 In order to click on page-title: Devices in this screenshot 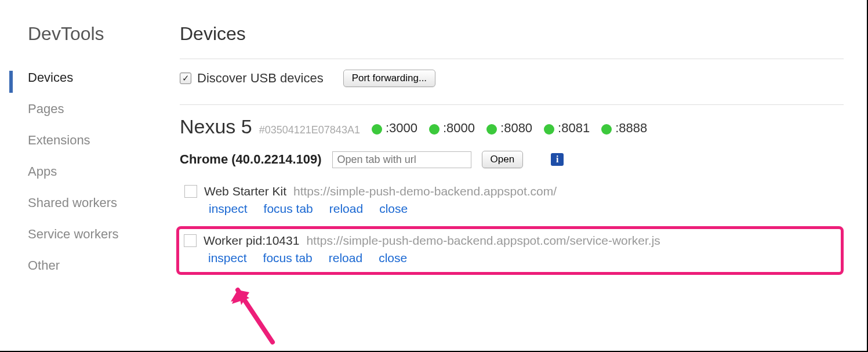, I will do `click(511, 34)`.